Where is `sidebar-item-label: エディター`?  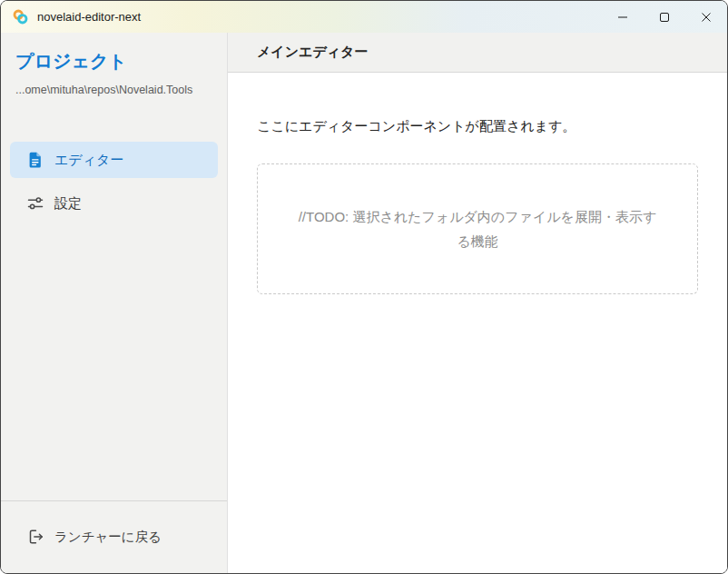
sidebar-item-label: エディター is located at coordinates (89, 160).